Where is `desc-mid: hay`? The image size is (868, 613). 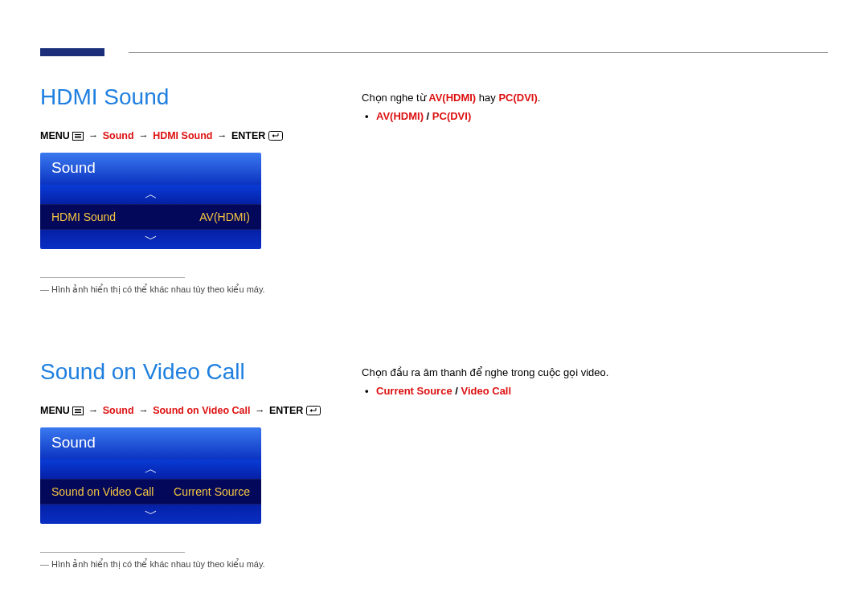
desc-mid: hay is located at coordinates (487, 98).